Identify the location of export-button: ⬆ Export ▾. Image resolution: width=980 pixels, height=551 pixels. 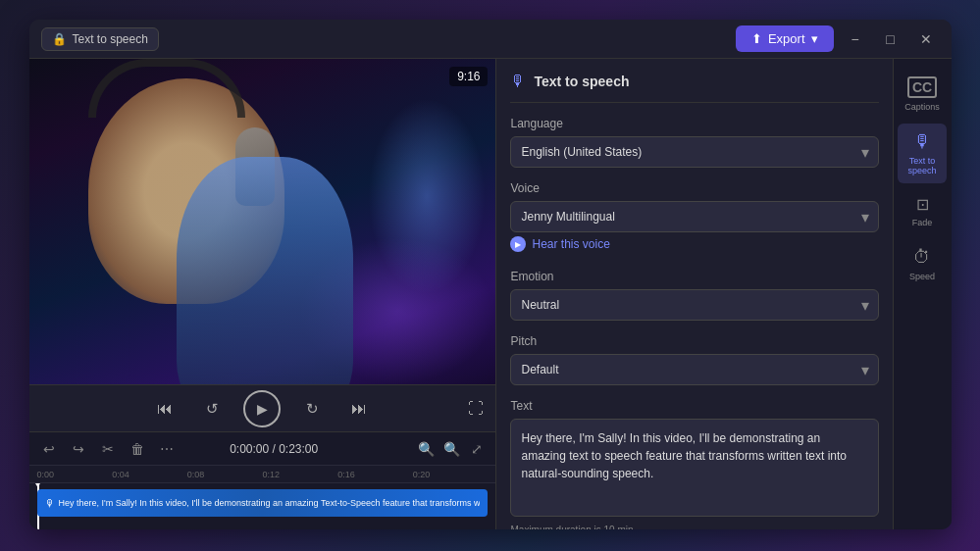
(785, 39).